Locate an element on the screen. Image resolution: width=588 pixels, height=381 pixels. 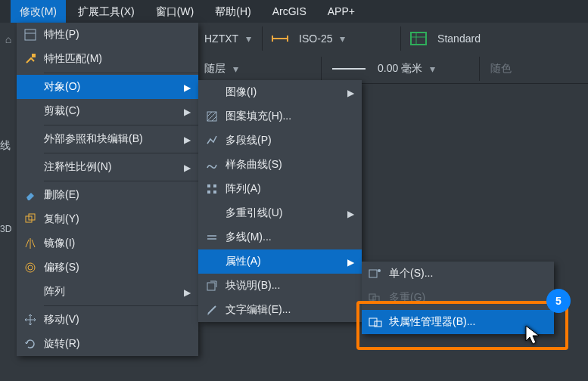
rotate-icon is located at coordinates (30, 344).